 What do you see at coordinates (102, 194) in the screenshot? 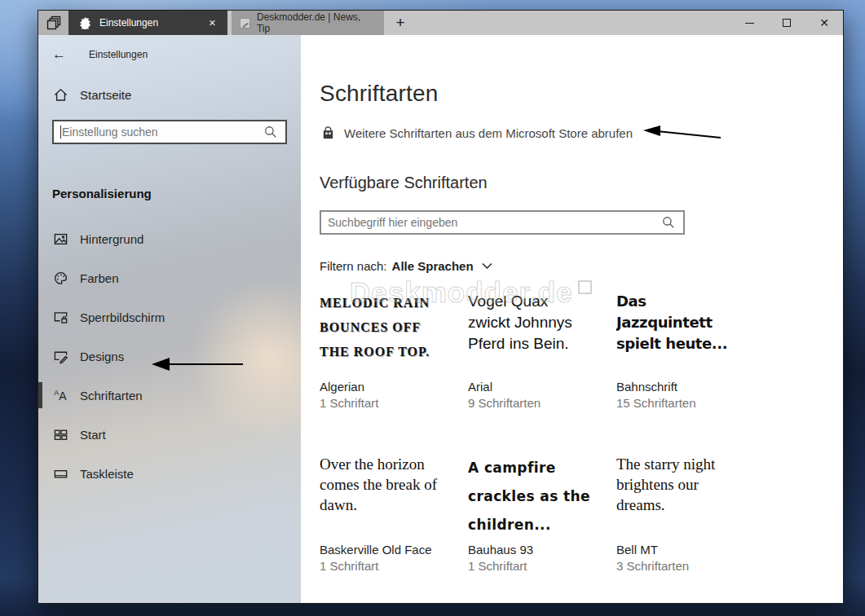
I see `sidebar-section-header: Personalisierung` at bounding box center [102, 194].